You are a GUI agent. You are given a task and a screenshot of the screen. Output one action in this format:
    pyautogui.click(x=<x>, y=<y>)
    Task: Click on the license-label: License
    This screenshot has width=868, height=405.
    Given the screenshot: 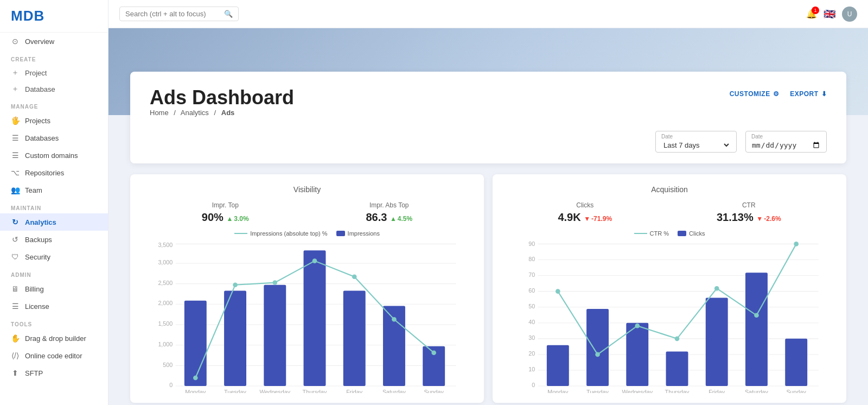 What is the action you would take?
    pyautogui.click(x=37, y=306)
    